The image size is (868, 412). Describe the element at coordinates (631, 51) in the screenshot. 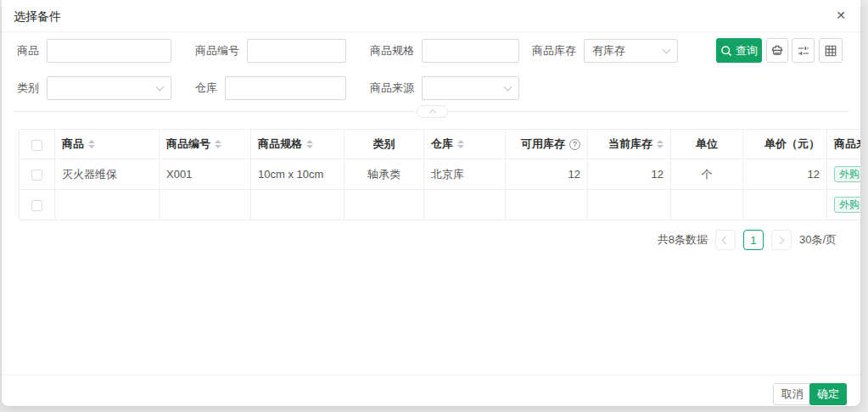

I see `stock-select: 有库存` at that location.